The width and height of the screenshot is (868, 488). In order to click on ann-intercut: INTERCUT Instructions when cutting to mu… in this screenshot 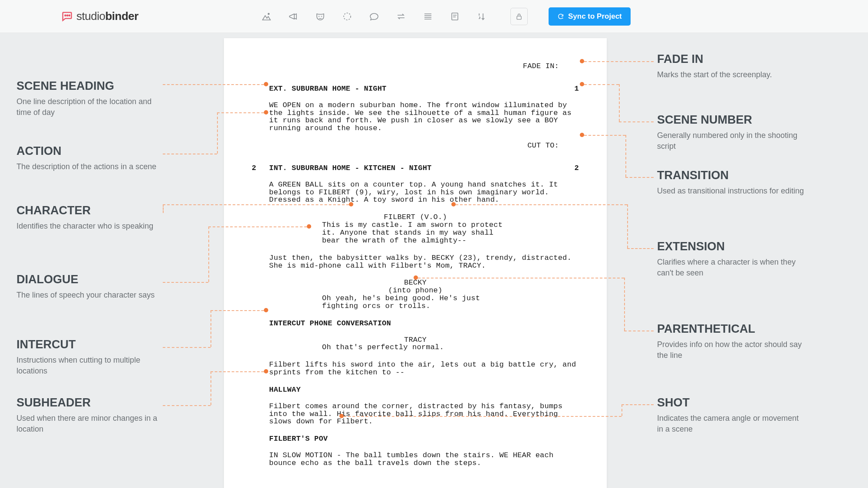, I will do `click(88, 357)`.